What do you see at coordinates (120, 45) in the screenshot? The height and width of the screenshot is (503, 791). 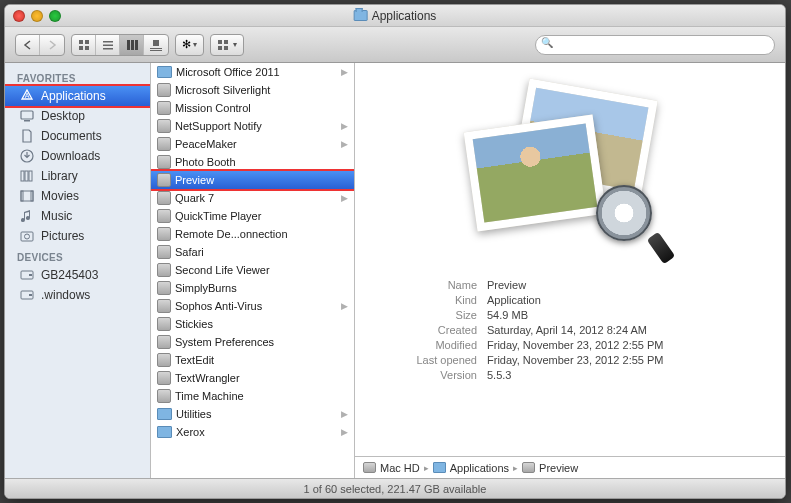 I see `view-buttons` at bounding box center [120, 45].